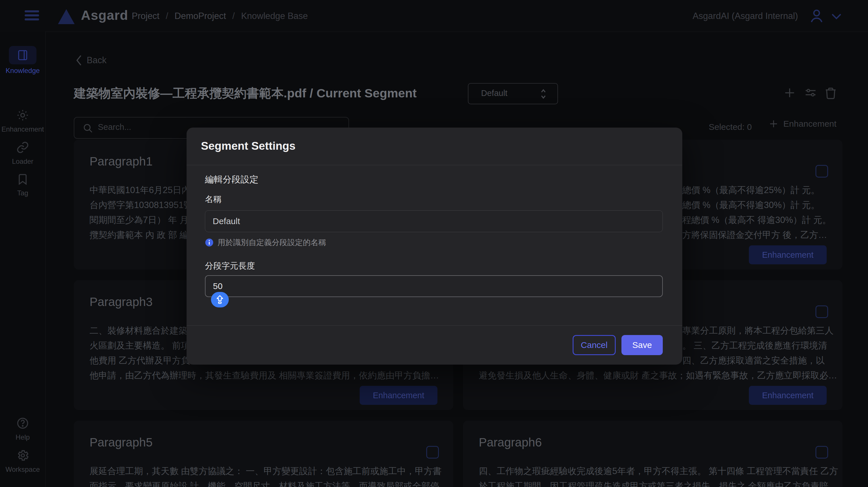 This screenshot has width=868, height=487. I want to click on card-text-line: 他申請，由乙方代為辦理時，其發生查驗費用及 相關專業簽證費用，依約應由甲方負擔…, so click(264, 376).